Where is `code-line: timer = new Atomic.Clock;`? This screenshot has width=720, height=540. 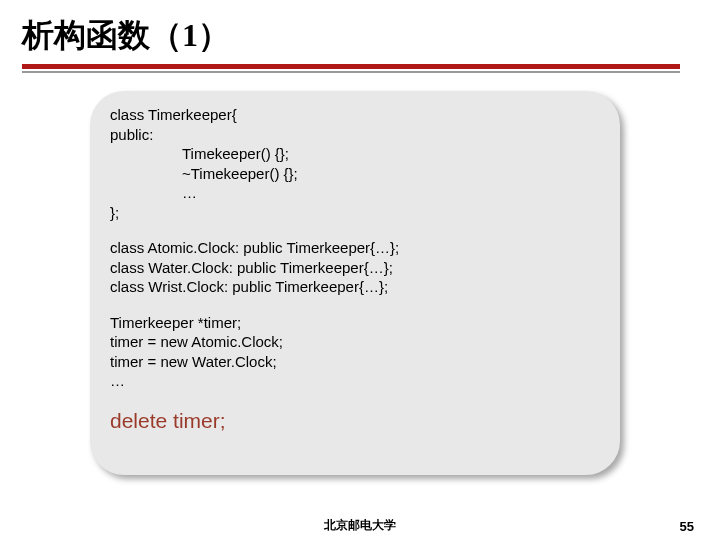 code-line: timer = new Atomic.Clock; is located at coordinates (358, 342).